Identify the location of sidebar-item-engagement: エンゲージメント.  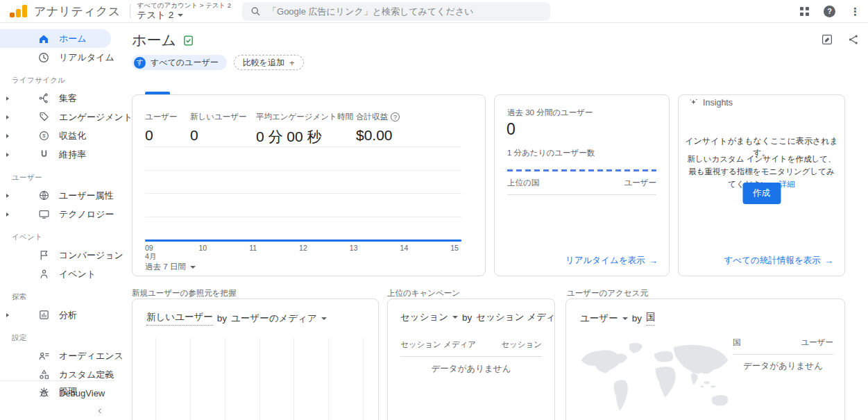
(56, 117).